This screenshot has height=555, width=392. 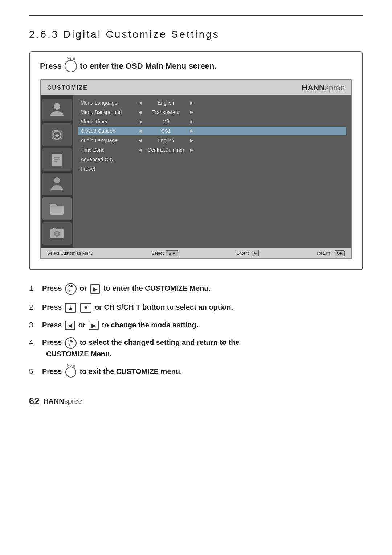 What do you see at coordinates (196, 253) in the screenshot?
I see `screen-status-bar: Select Customize Menu Select ▲▼ Enter : …` at bounding box center [196, 253].